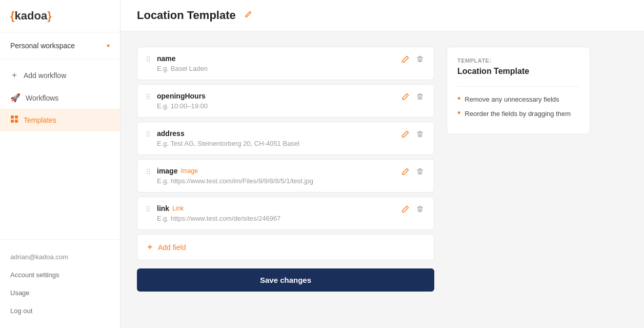 This screenshot has width=644, height=328. What do you see at coordinates (518, 100) in the screenshot?
I see `list-item: • Remove any unnecessary fields` at bounding box center [518, 100].